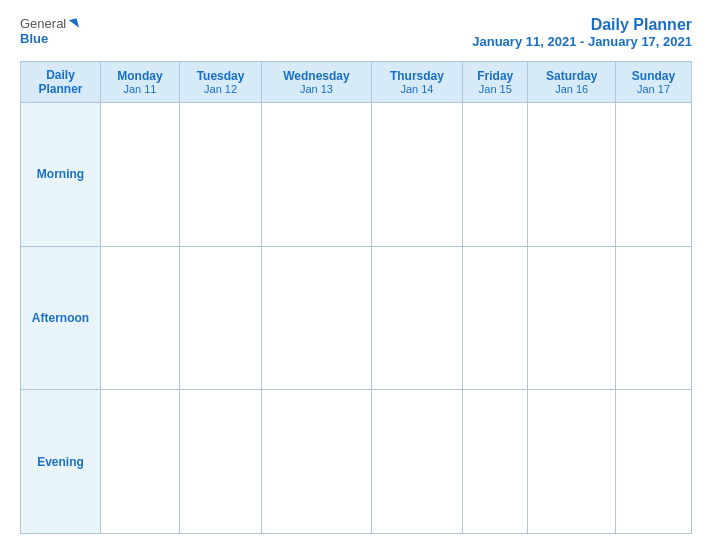 This screenshot has height=550, width=712. Describe the element at coordinates (416, 175) in the screenshot. I see `morning-thursday` at that location.